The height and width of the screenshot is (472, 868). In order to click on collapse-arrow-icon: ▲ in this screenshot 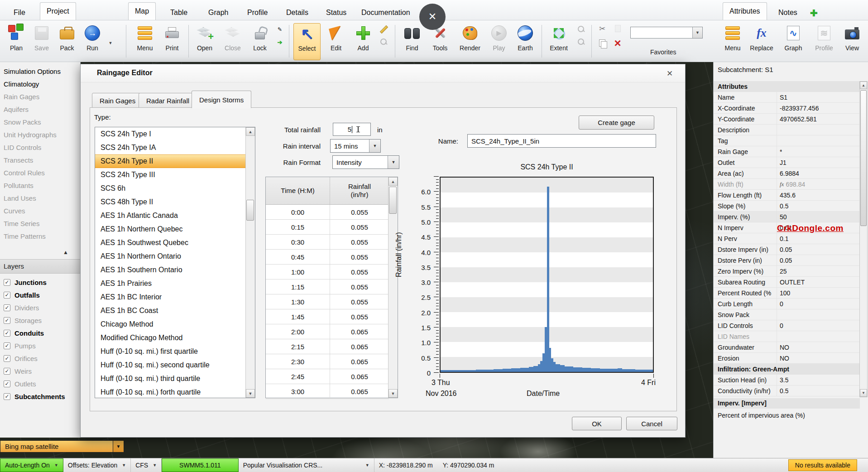, I will do `click(66, 252)`.